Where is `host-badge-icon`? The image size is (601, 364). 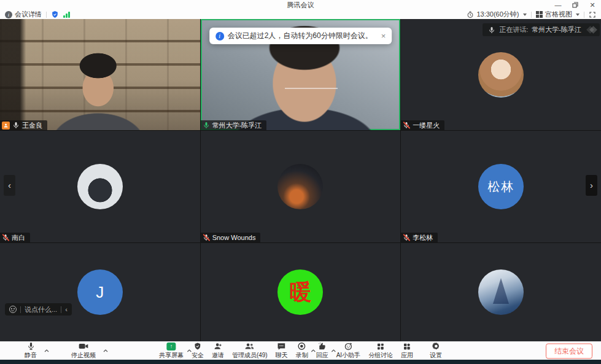 host-badge-icon is located at coordinates (6, 125).